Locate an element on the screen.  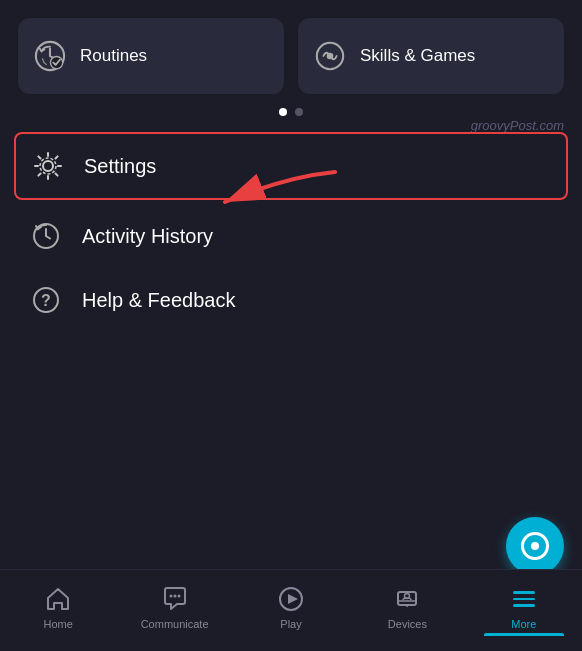
alexa-fab-button is located at coordinates (535, 546).